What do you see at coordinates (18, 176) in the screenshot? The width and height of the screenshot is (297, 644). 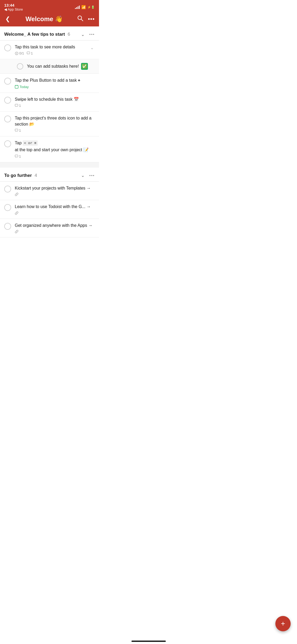 I see `section-title-further: To go further` at bounding box center [18, 176].